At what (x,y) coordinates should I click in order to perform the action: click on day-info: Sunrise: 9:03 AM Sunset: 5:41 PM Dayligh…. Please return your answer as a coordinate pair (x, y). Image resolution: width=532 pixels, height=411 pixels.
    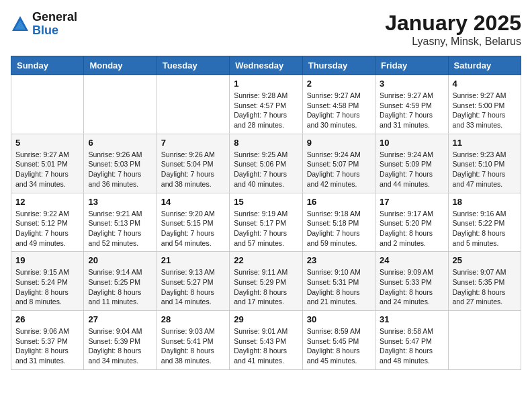
    Looking at the image, I should click on (193, 347).